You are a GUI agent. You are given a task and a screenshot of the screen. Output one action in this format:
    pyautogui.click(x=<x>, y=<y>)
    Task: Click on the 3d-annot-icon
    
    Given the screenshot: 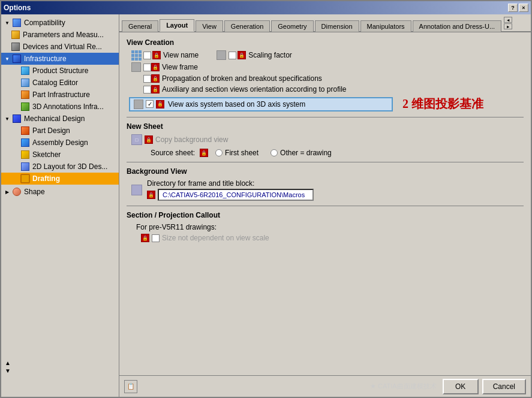 What is the action you would take?
    pyautogui.click(x=25, y=107)
    